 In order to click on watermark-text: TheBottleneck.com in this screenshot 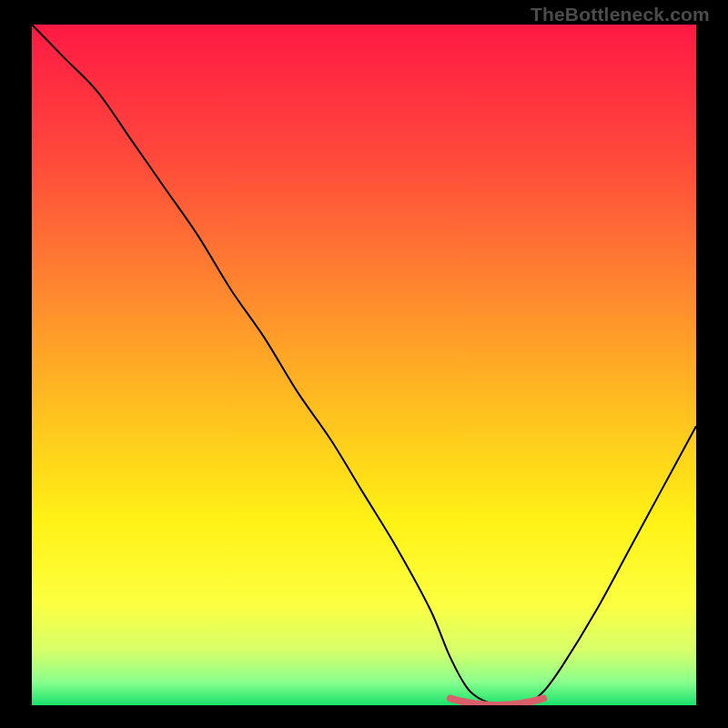, I will do `click(621, 15)`.